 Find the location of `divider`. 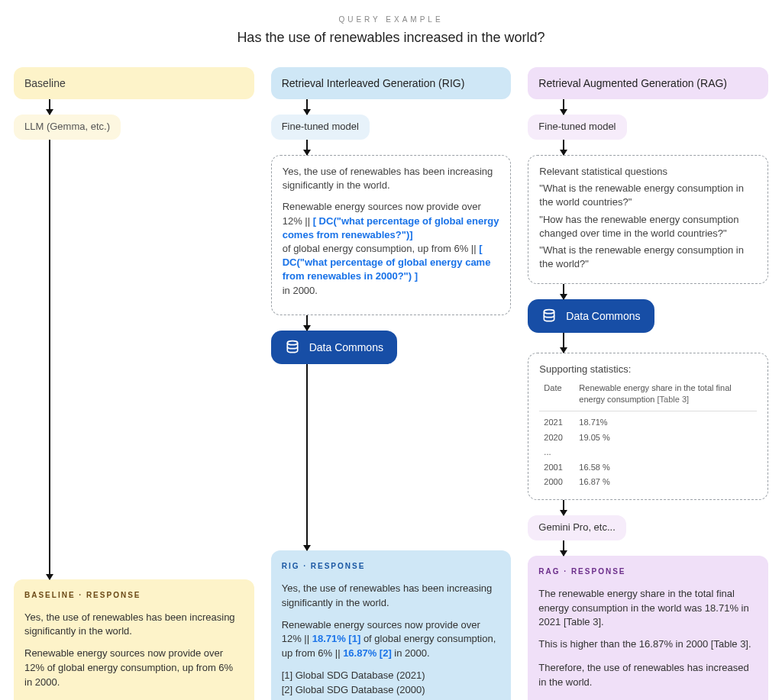

divider is located at coordinates (648, 411).